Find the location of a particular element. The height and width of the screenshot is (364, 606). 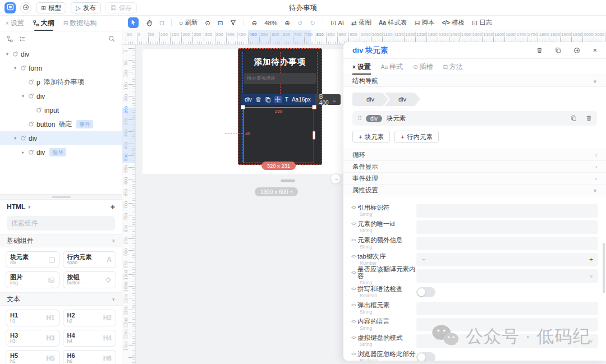

page-frame: 添加待办事项 待办事项描述 div T Aa16px B 400 is located at coordinates (280, 107).